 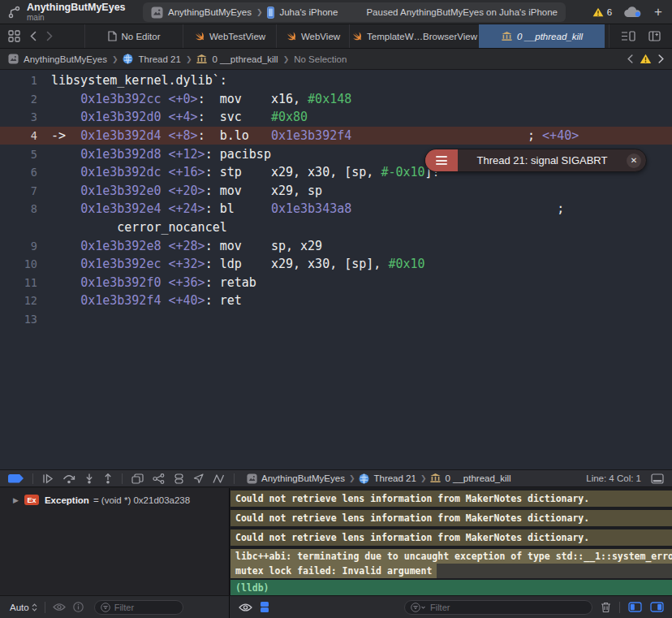 I want to click on flat-view-eye-icon, so click(x=59, y=607).